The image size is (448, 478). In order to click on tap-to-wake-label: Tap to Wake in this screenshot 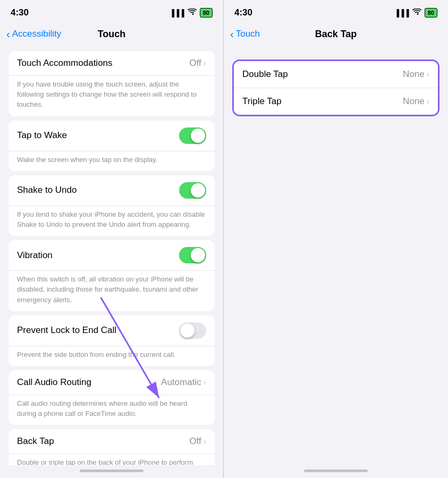, I will do `click(98, 135)`.